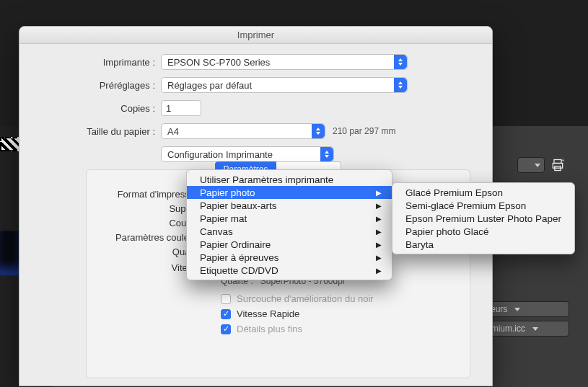  Describe the element at coordinates (226, 314) in the screenshot. I see `fast-speed-checkbox: ✓` at that location.